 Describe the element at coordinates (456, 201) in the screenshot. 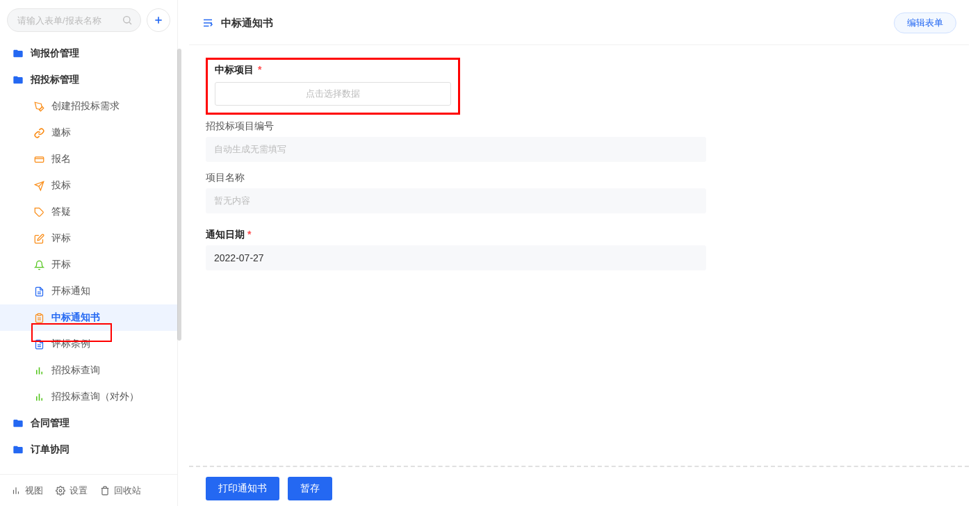

I see `name-readonly: 暂无内容` at that location.